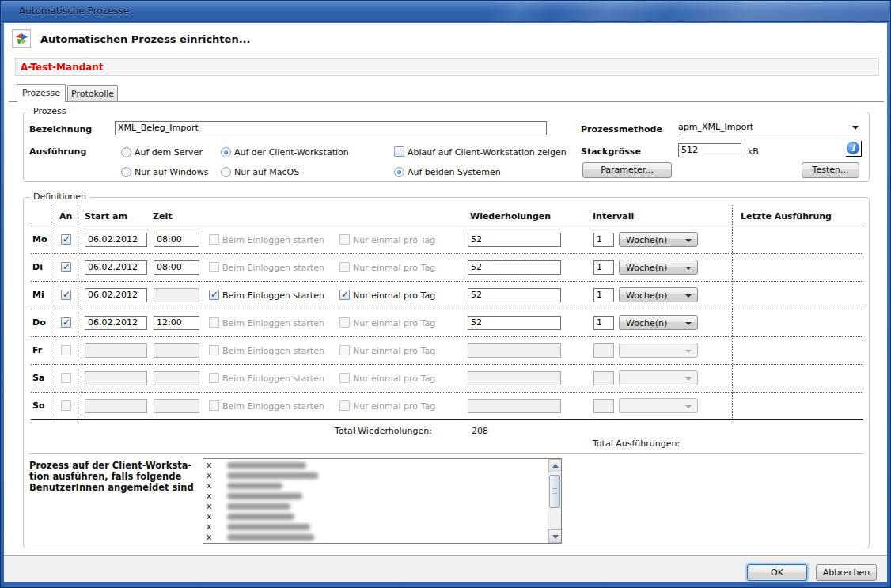 This screenshot has height=588, width=891. Describe the element at coordinates (127, 152) in the screenshot. I see `radio-auf-dem-server` at that location.